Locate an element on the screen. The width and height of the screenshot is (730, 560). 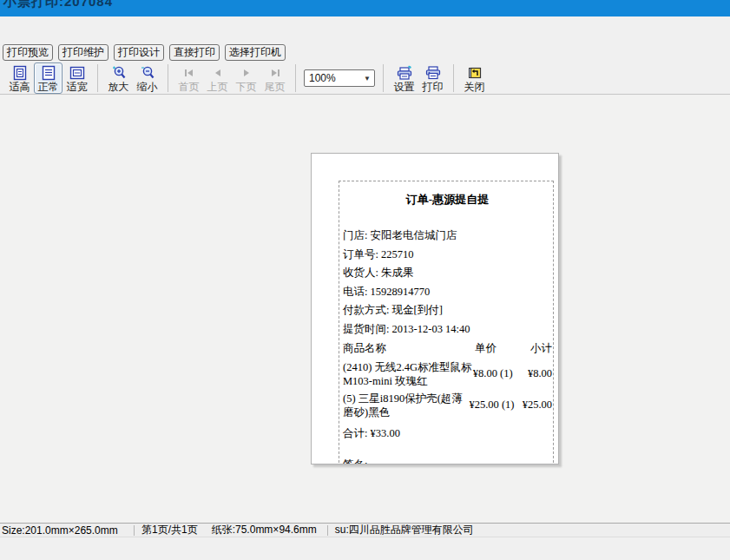
zoom-level-value: 100% is located at coordinates (332, 78).